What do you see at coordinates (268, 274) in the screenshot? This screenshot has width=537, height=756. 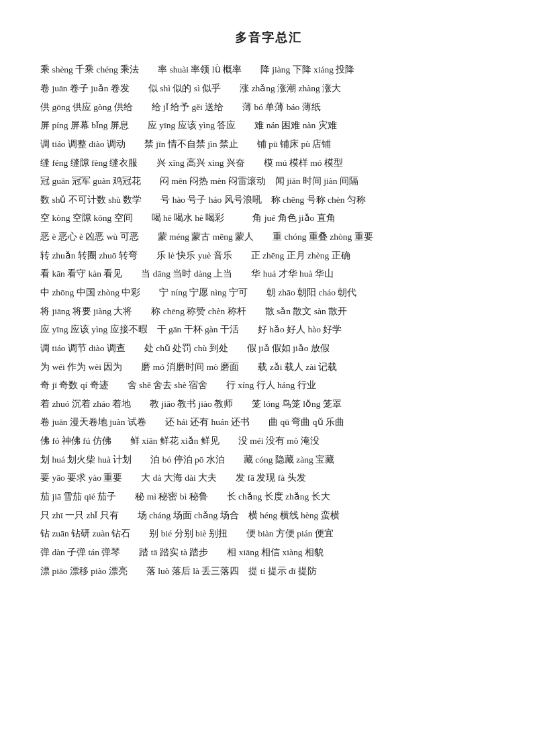 I see `content-line: 看 kān 看守 kàn 看见 当 dāng 当时 dàng 上当 华 huá …` at bounding box center [268, 274].